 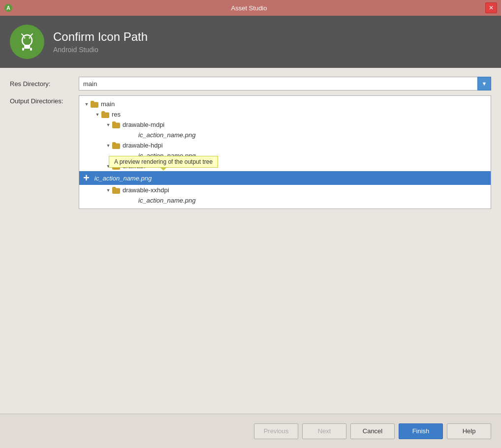 I want to click on page-subtitle: Android Studio, so click(x=100, y=50).